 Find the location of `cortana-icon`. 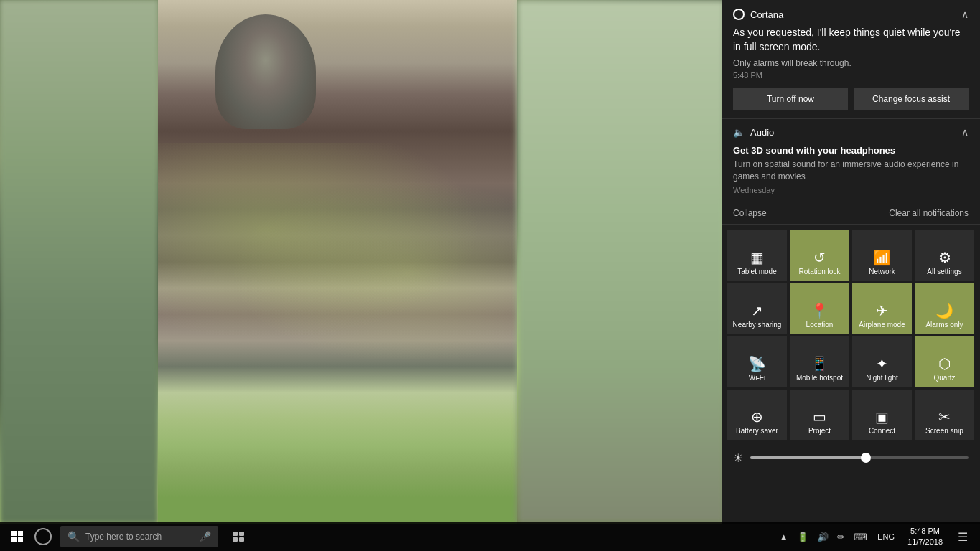

cortana-icon is located at coordinates (739, 14).